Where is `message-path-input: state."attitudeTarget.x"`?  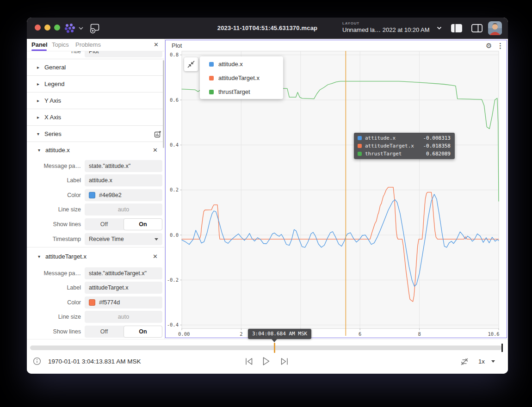
message-path-input: state."attitudeTarget.x" is located at coordinates (124, 273).